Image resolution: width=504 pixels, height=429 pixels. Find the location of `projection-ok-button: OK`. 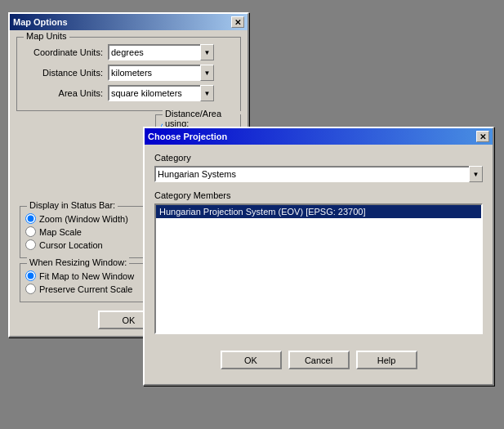

projection-ok-button: OK is located at coordinates (252, 360).